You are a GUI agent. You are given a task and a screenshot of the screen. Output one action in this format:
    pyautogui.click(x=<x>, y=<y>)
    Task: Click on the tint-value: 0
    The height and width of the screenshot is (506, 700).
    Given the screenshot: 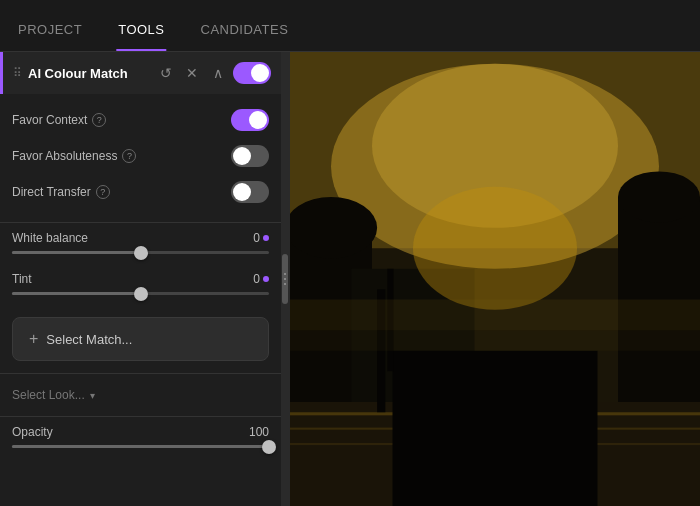 What is the action you would take?
    pyautogui.click(x=261, y=279)
    